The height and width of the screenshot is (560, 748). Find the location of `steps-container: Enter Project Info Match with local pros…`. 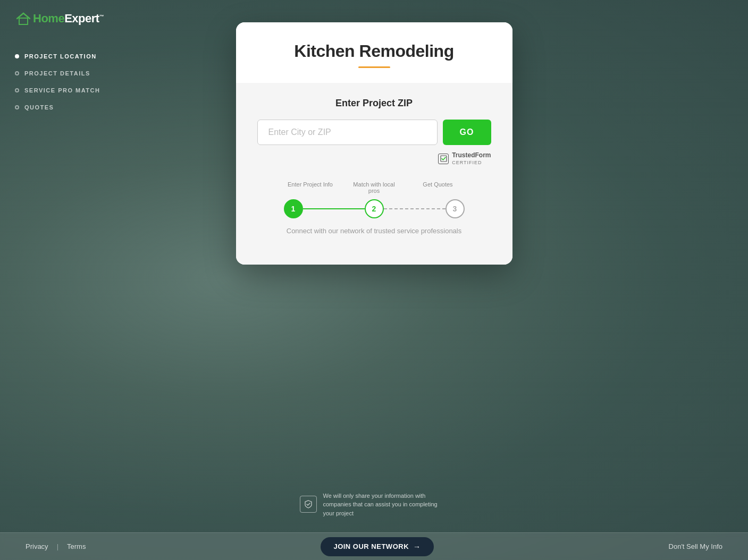

steps-container: Enter Project Info Match with local pros… is located at coordinates (374, 208).